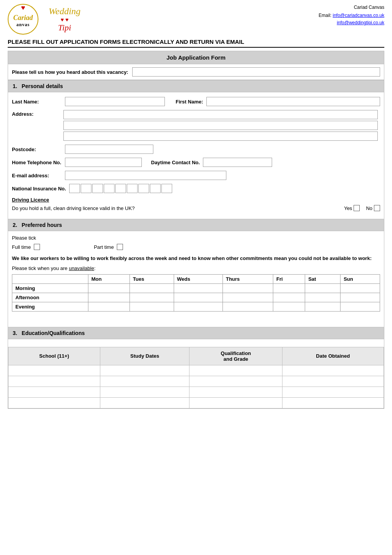 The width and height of the screenshot is (392, 555). I want to click on avail-morning-sat, so click(323, 288).